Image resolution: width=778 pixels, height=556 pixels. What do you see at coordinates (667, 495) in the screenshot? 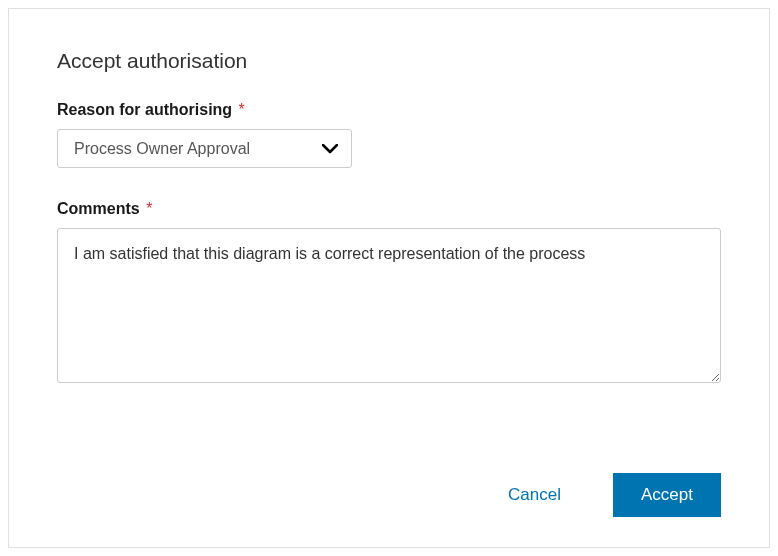
I see `accept-button: Accept` at bounding box center [667, 495].